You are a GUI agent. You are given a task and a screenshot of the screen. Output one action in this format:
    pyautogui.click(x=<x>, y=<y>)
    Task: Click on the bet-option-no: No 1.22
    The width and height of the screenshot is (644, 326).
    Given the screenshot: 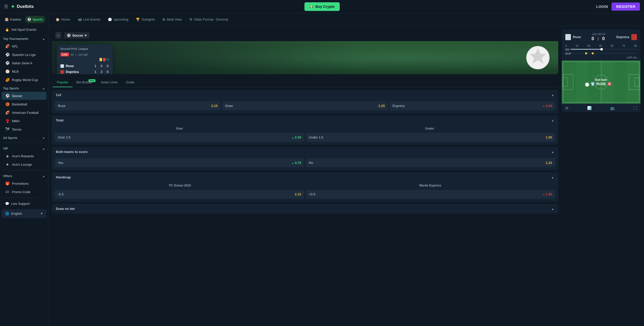 What is the action you would take?
    pyautogui.click(x=431, y=163)
    